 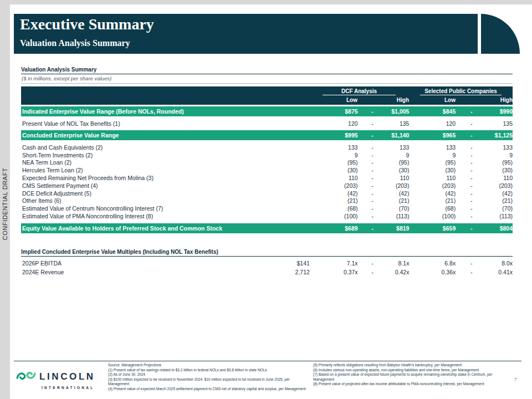 I want to click on table-cell: $995, so click(x=334, y=135).